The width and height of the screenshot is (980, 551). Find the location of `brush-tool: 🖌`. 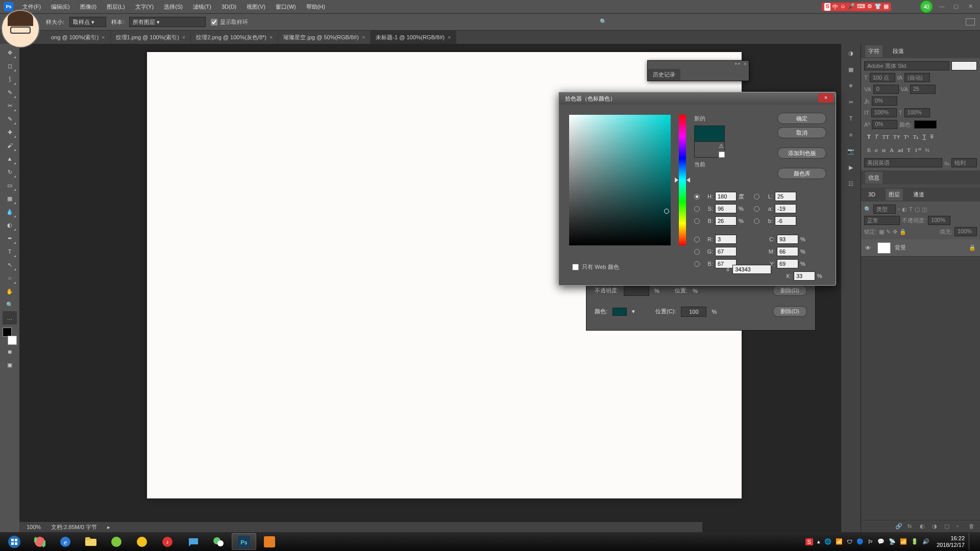

brush-tool: 🖌 is located at coordinates (10, 145).